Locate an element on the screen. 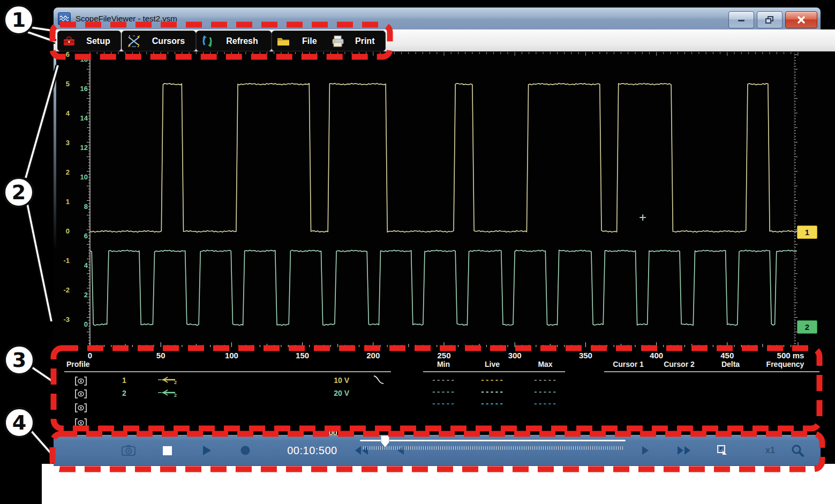 The width and height of the screenshot is (835, 504). crosshair-cursor: + is located at coordinates (643, 217).